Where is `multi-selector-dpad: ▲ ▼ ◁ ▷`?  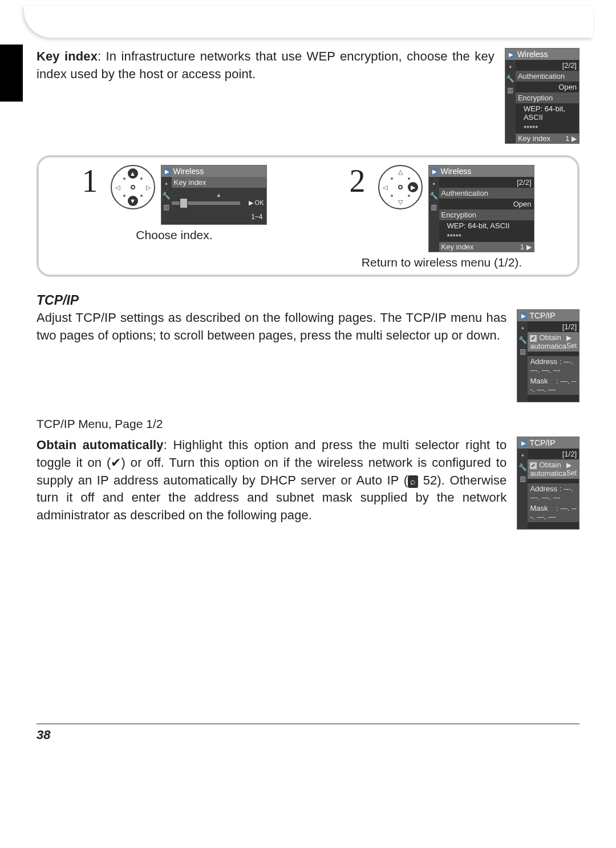
multi-selector-dpad: ▲ ▼ ◁ ▷ is located at coordinates (133, 187).